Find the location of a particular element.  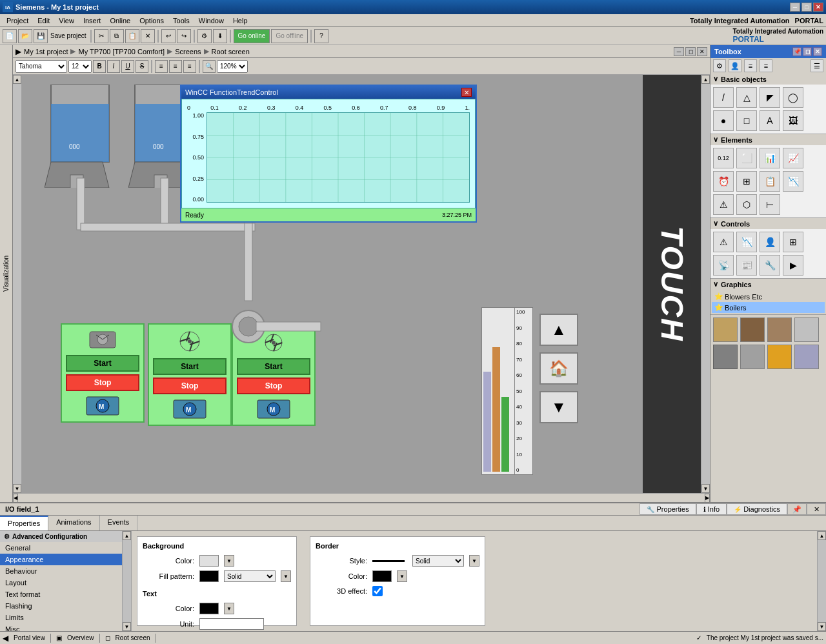

nav-layout: Layout is located at coordinates (61, 583).